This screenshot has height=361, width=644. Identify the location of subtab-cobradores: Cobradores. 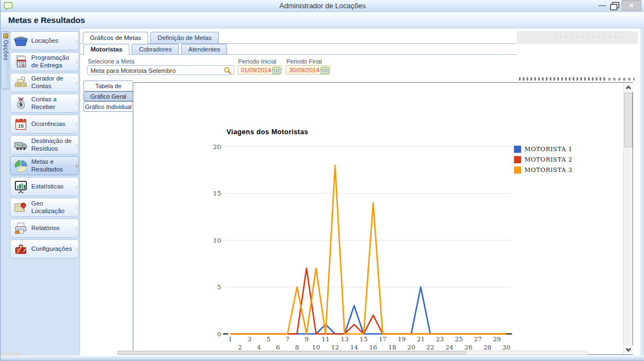
(155, 49).